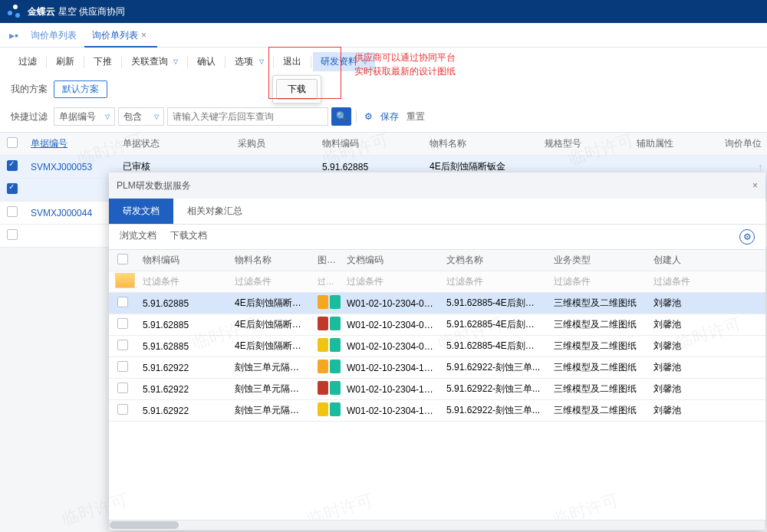  What do you see at coordinates (481, 167) in the screenshot?
I see `cell-mname: 4E后刻蚀隔断钣金` at bounding box center [481, 167].